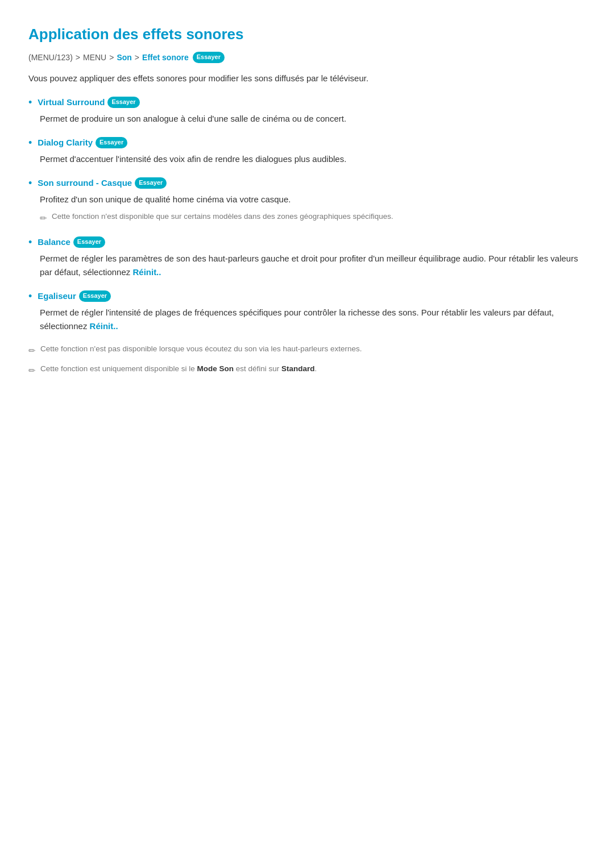 The width and height of the screenshot is (614, 868). I want to click on breadcrumb: (MENU/123) > MENU > Son > Effet sonore E…, so click(307, 57).